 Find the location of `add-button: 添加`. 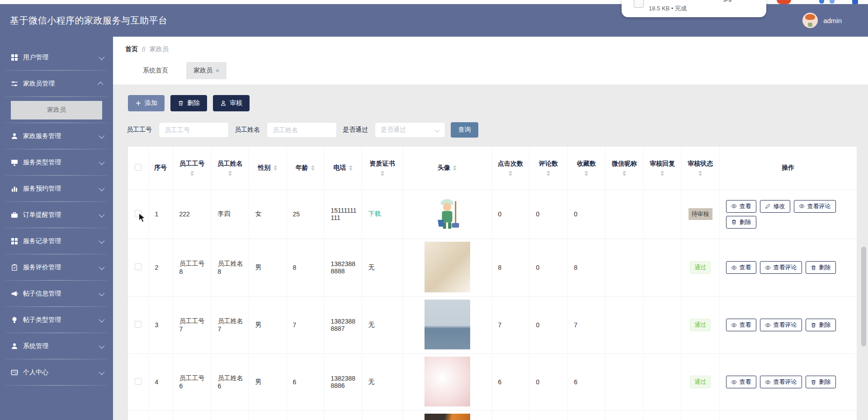

add-button: 添加 is located at coordinates (146, 103).